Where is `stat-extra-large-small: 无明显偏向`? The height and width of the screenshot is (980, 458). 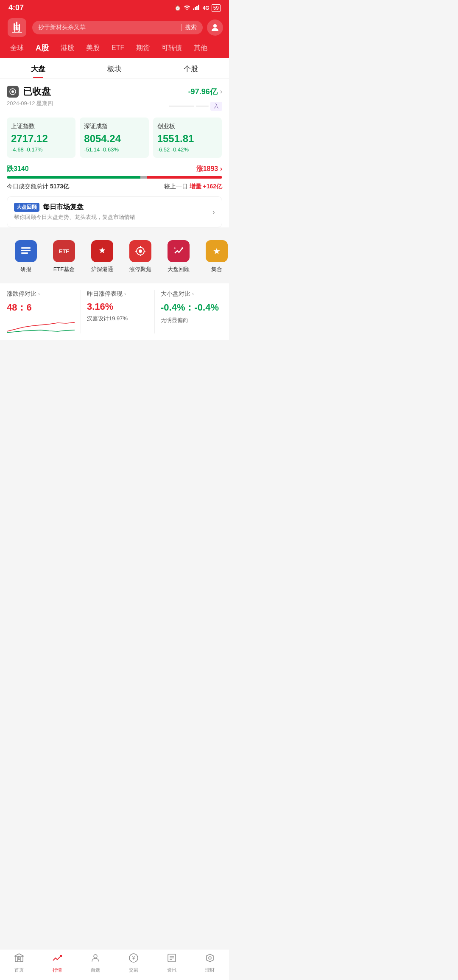 stat-extra-large-small: 无明显偏向 is located at coordinates (192, 320).